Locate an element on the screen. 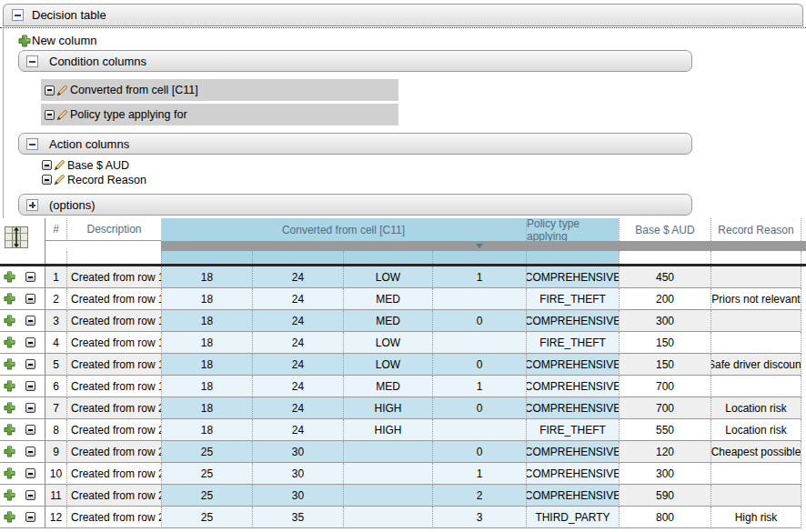 This screenshot has height=532, width=806. row-grouping-grid-icon is located at coordinates (16, 237).